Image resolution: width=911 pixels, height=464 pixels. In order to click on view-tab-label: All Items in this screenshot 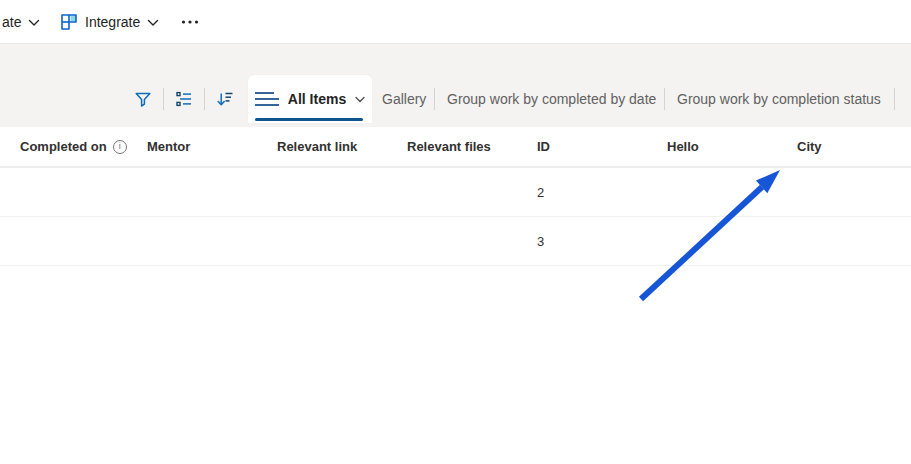, I will do `click(317, 99)`.